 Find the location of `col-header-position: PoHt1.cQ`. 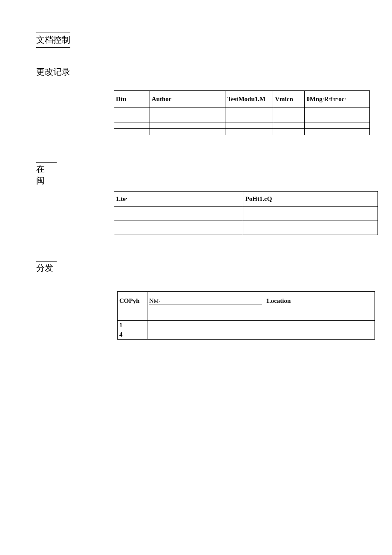

col-header-position: PoHt1.cQ is located at coordinates (311, 199).